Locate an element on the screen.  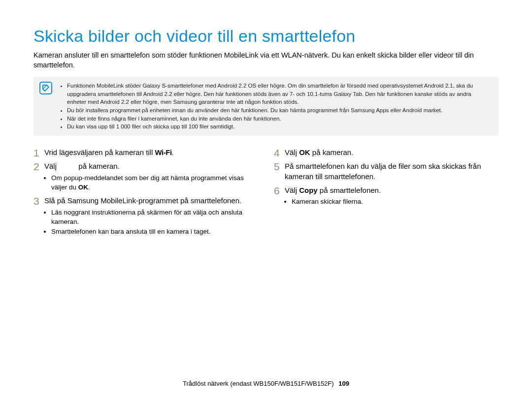
step-text-part: på smarttelefonen. is located at coordinates (349, 190).